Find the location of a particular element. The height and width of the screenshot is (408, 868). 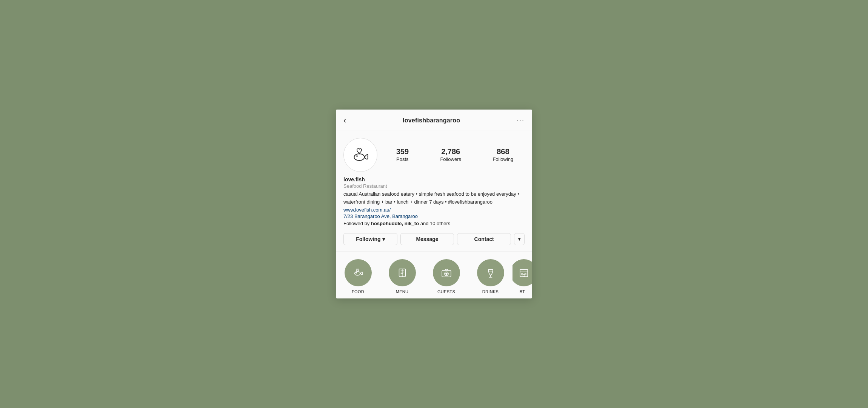

following-button: Following ▾ is located at coordinates (371, 239).